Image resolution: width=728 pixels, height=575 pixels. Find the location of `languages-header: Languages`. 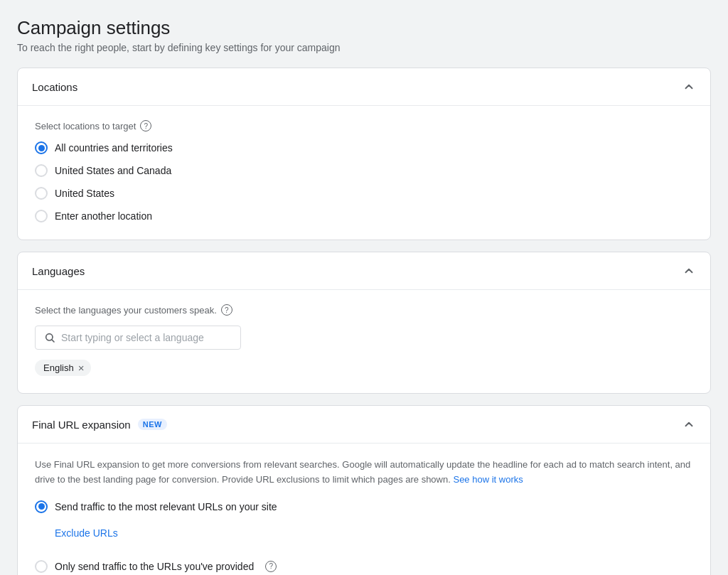

languages-header: Languages is located at coordinates (364, 272).